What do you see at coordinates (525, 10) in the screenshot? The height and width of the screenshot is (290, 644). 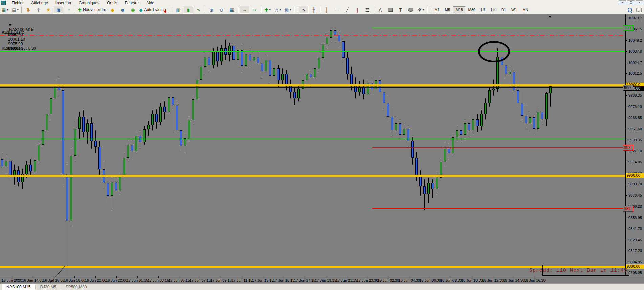 I see `timeframe-mn: MN` at bounding box center [525, 10].